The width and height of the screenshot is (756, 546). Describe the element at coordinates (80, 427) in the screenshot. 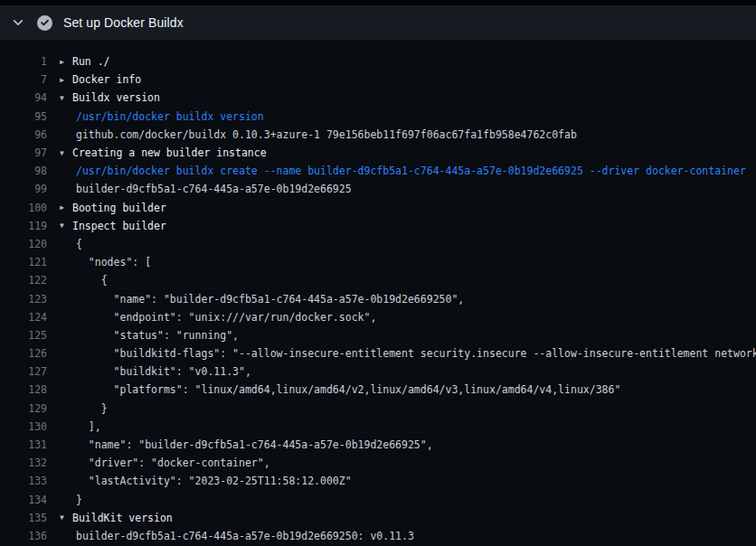

I see `log-output-line: ],` at that location.